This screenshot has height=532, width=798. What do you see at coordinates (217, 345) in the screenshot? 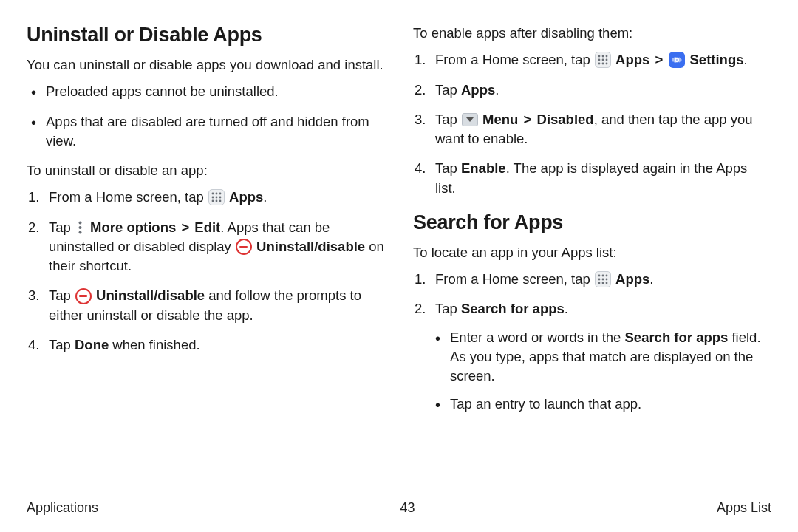
I see `step-item: Tap Done when finished.` at bounding box center [217, 345].